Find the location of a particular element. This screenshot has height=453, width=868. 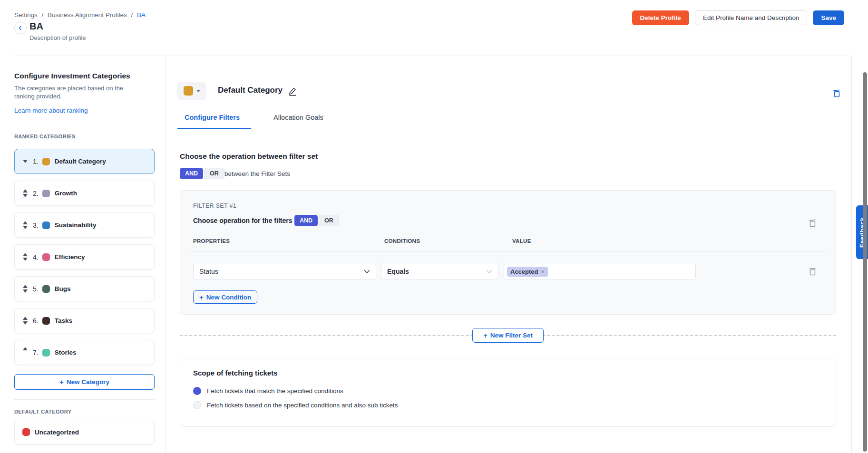

move-up-icon is located at coordinates (25, 349).